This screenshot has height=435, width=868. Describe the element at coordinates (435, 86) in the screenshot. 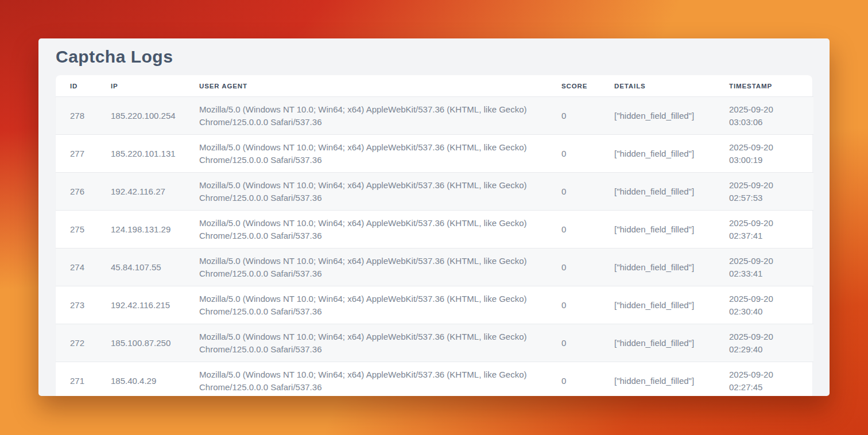

I see `table-header: ID IP USER AGENT SCORE DETAILS TIMESTAMP` at that location.